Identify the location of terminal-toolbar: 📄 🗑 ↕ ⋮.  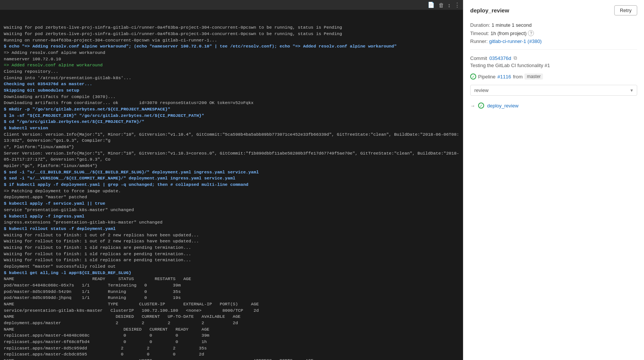
(232, 5).